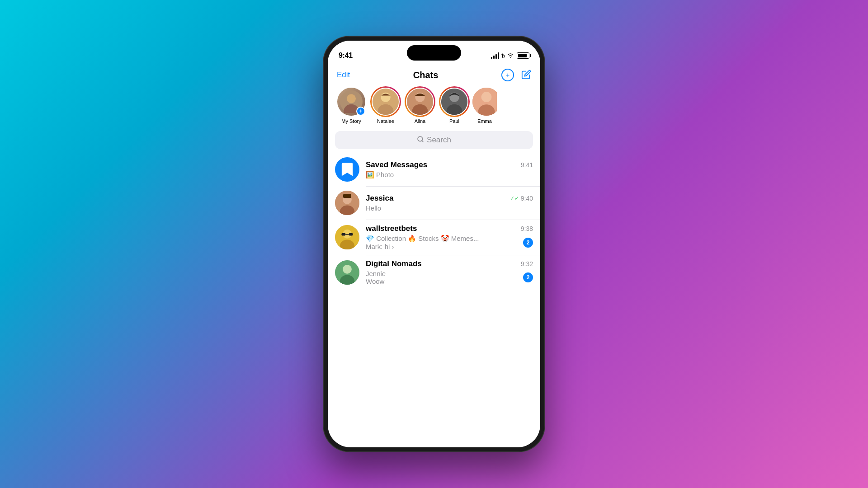 This screenshot has width=868, height=488. What do you see at coordinates (347, 169) in the screenshot?
I see `saved-messages-avatar` at bounding box center [347, 169].